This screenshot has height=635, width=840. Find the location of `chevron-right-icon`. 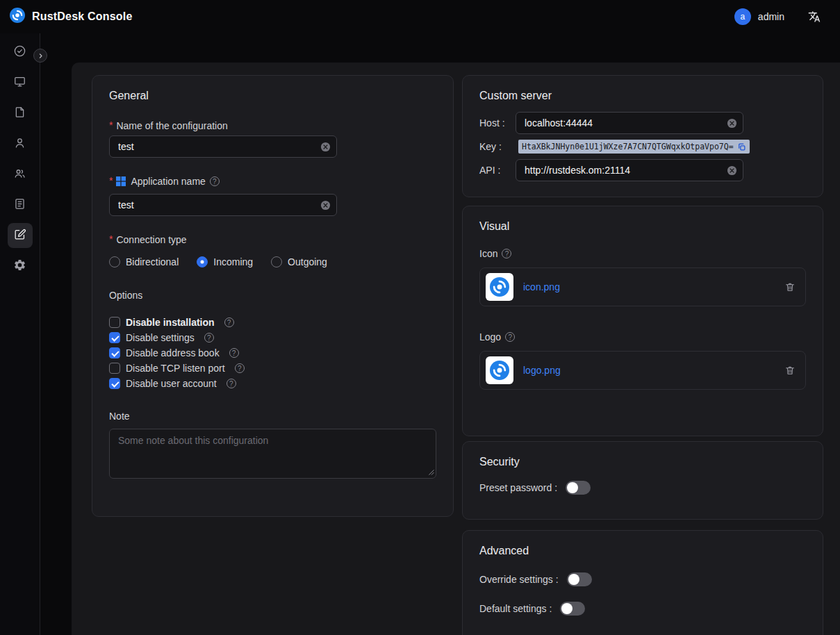

chevron-right-icon is located at coordinates (40, 56).